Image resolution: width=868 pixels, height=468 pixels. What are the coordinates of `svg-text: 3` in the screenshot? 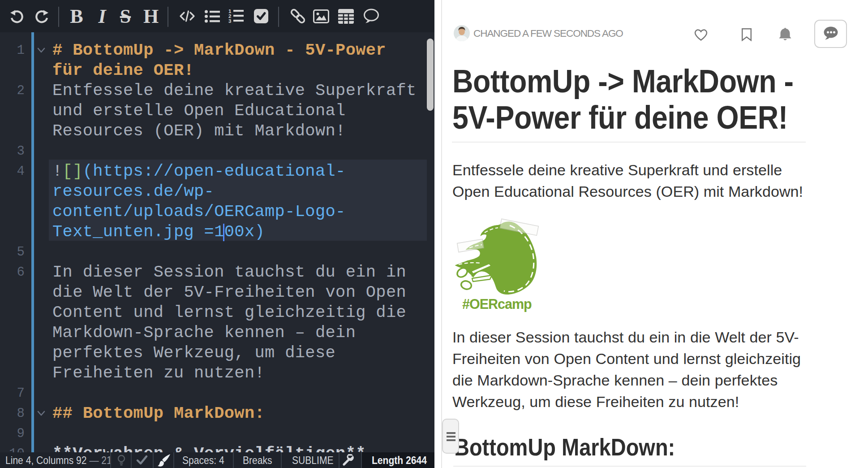 It's located at (230, 21).